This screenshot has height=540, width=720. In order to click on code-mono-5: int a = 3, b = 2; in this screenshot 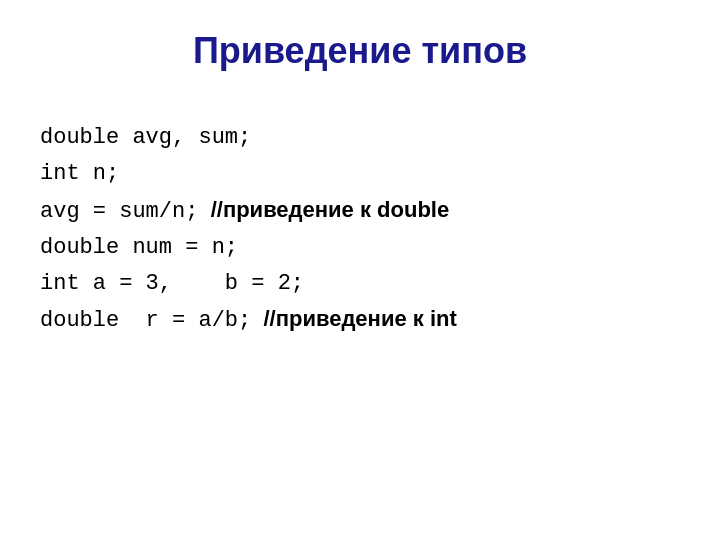, I will do `click(172, 284)`.